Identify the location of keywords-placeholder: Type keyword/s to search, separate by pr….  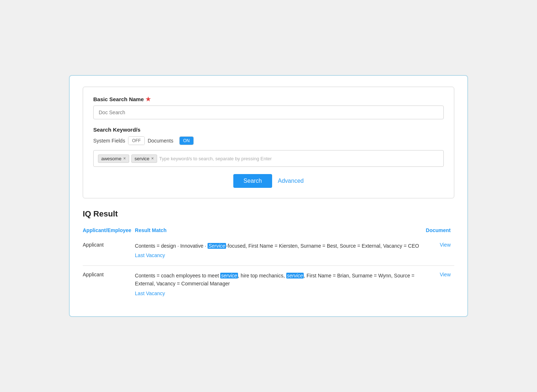
(299, 159).